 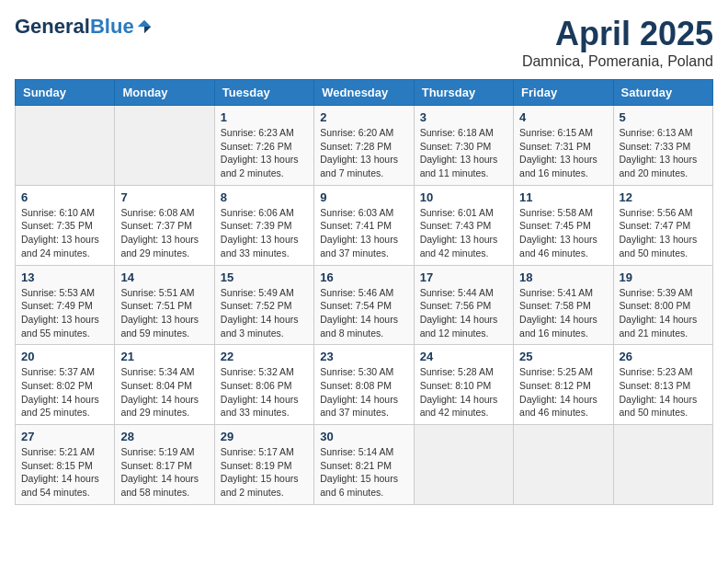 What do you see at coordinates (265, 197) in the screenshot?
I see `day-number: 8` at bounding box center [265, 197].